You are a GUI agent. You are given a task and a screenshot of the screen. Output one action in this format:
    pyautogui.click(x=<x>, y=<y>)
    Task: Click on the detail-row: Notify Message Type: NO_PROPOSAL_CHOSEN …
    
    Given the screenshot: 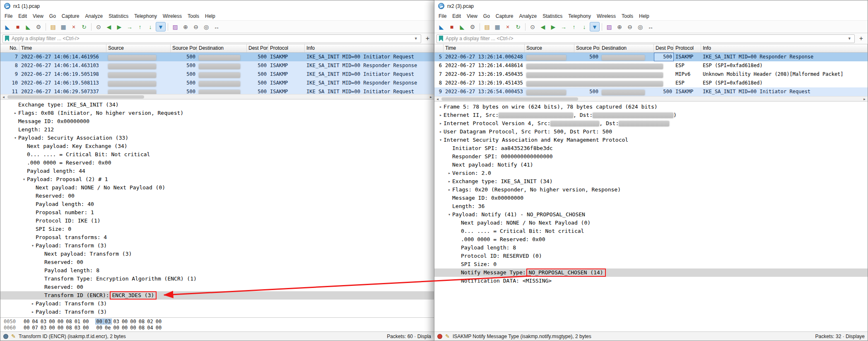 What is the action you would take?
    pyautogui.click(x=651, y=273)
    